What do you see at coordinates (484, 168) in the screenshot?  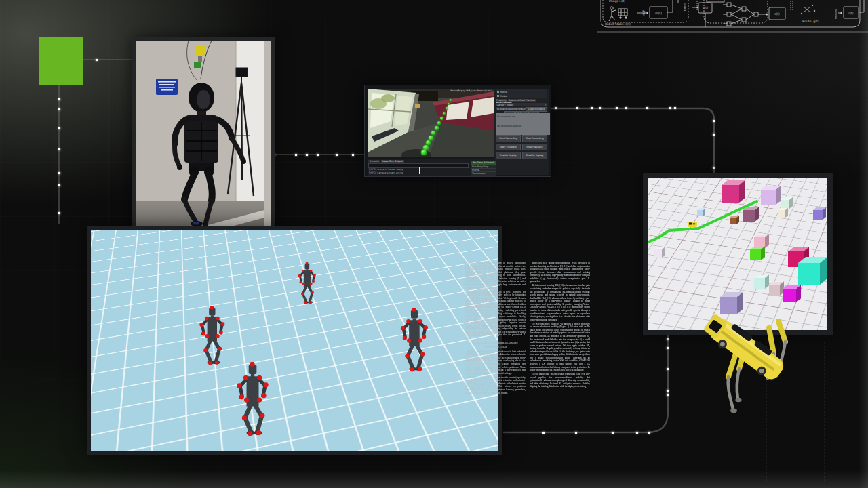 I see `data-table: No Data Selected Sim Play/Stop Frame Tim…` at bounding box center [484, 168].